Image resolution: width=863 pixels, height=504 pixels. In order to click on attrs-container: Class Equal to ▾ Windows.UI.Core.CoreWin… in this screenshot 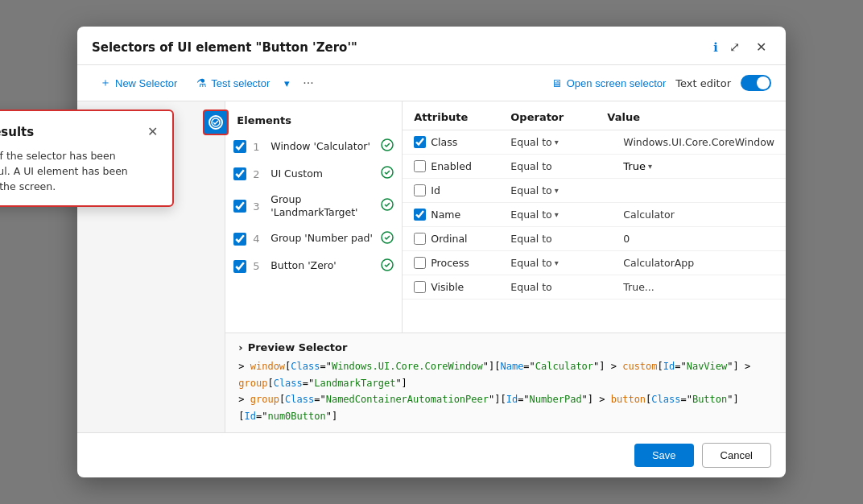, I will do `click(594, 215)`.